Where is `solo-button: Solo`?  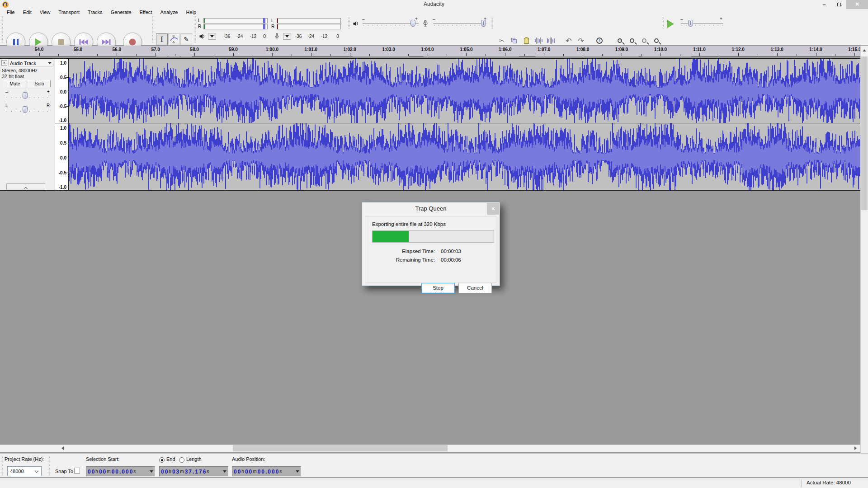
solo-button: Solo is located at coordinates (39, 84).